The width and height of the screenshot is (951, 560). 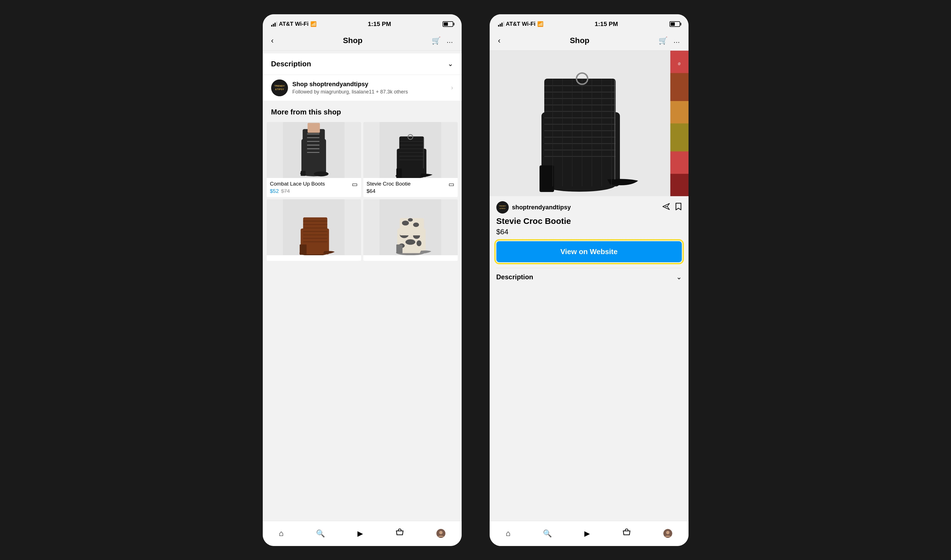 I want to click on product-card-2: Stevie Croc Bootie $64 ▭, so click(x=411, y=159).